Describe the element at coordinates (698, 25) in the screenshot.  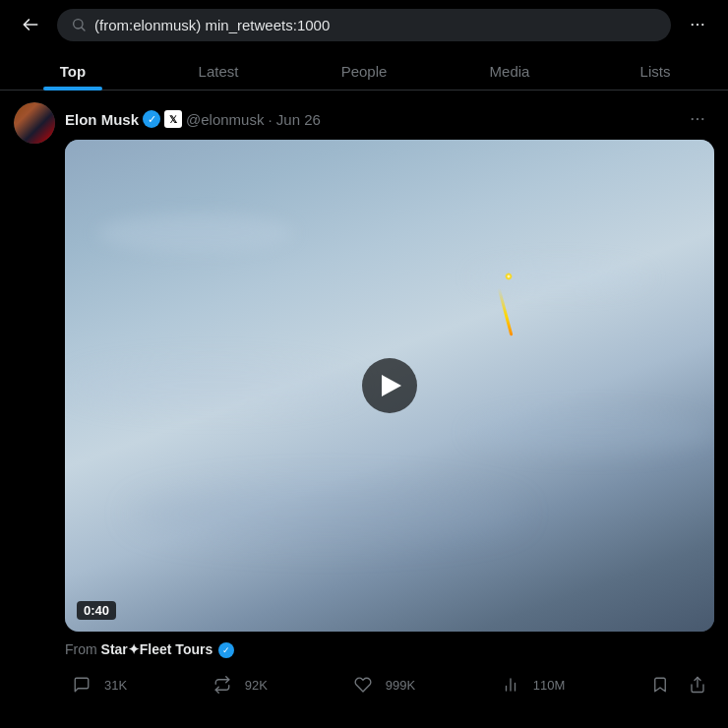
I see `more-button` at that location.